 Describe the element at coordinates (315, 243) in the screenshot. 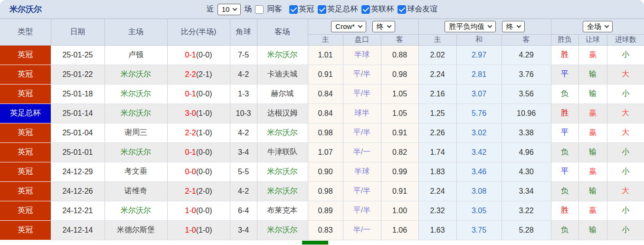

I see `scrollbar-thumb` at that location.